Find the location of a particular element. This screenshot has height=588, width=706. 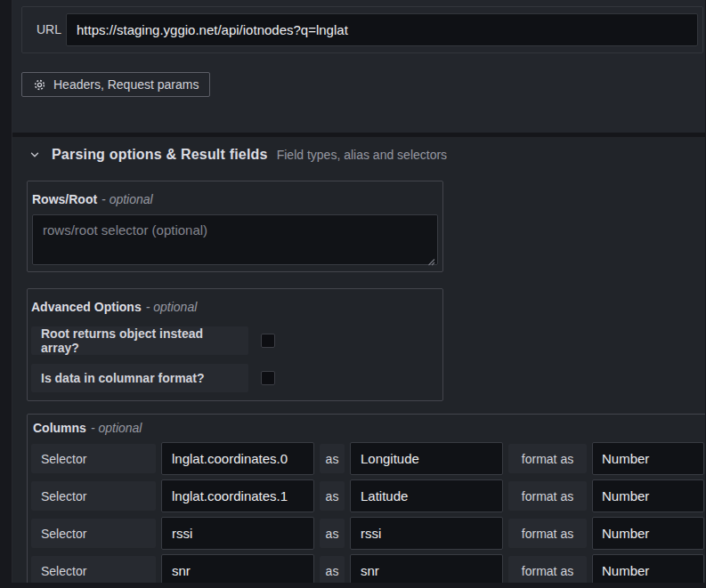

headers-request-params-button: Headers, Request params is located at coordinates (116, 85).